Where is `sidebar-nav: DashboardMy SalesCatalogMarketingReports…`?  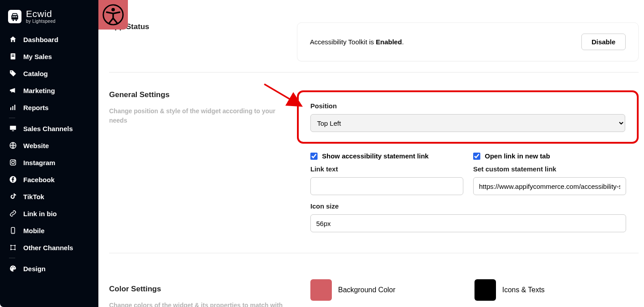 sidebar-nav: DashboardMy SalesCatalogMarketingReports… is located at coordinates (49, 154).